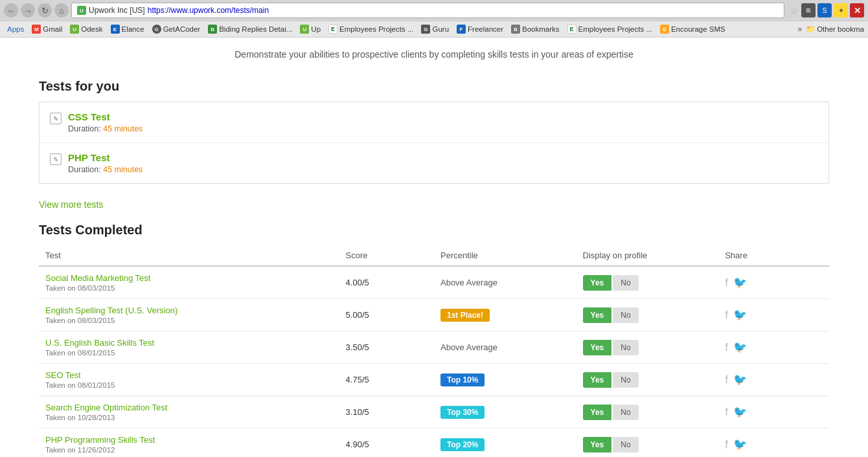  What do you see at coordinates (434, 443) in the screenshot?
I see `table-row: PHP Programming Skills Test Taken on 11/…` at bounding box center [434, 443].